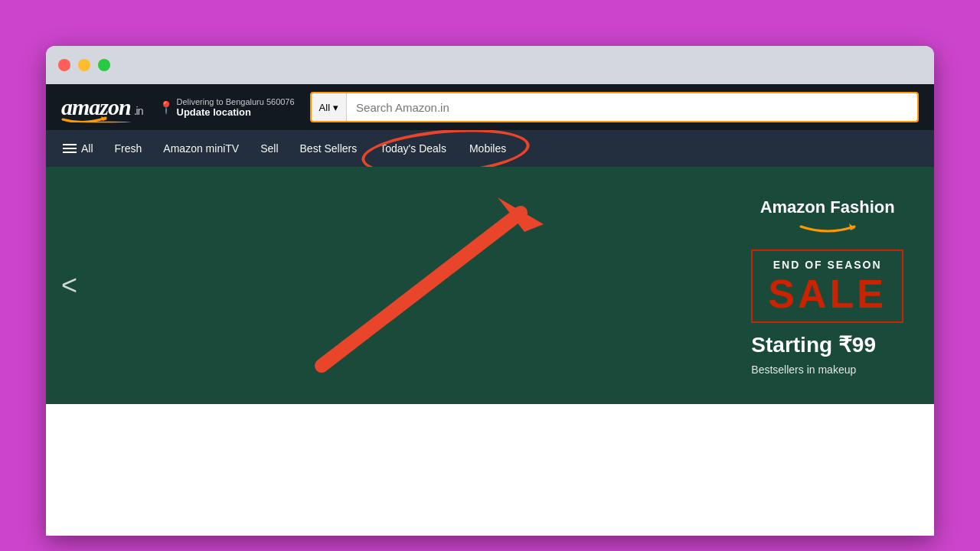 Image resolution: width=980 pixels, height=551 pixels. What do you see at coordinates (413, 282) in the screenshot?
I see `arrow-annotation` at bounding box center [413, 282].